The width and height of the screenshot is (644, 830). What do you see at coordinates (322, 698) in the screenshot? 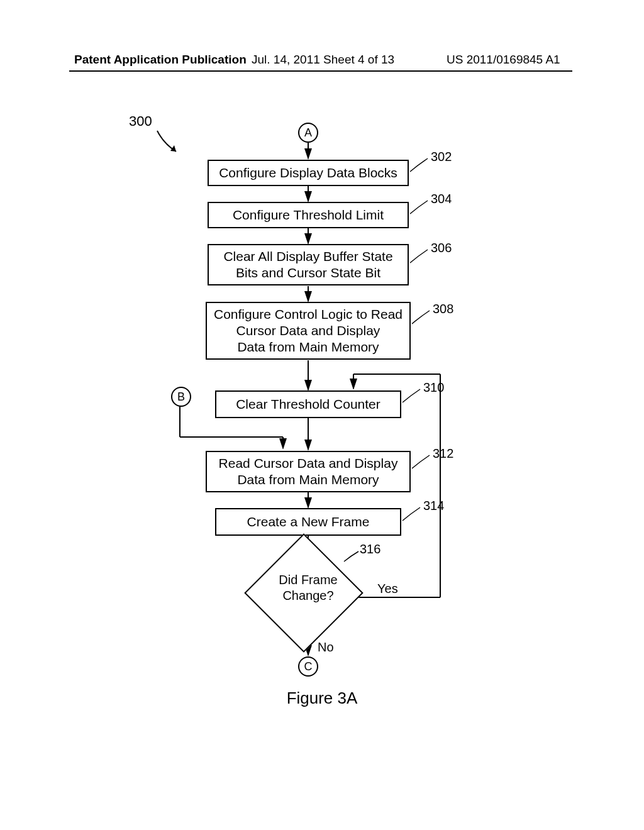
I see `figure-label: Figure 3A` at bounding box center [322, 698].